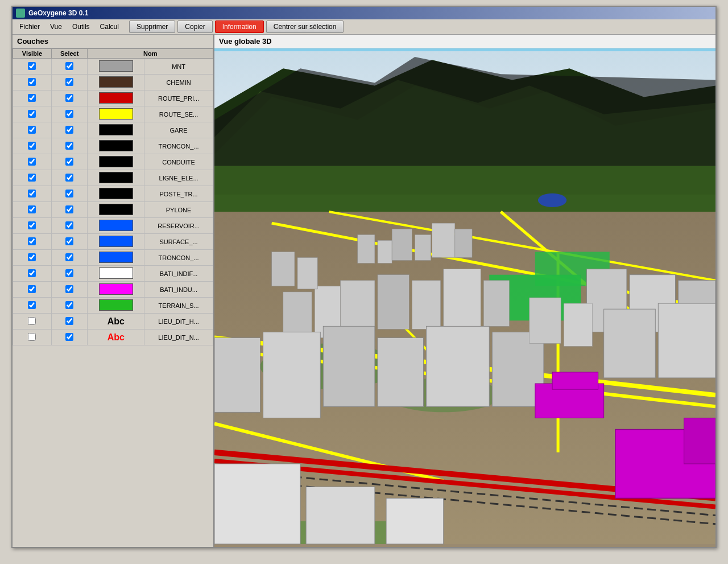 The width and height of the screenshot is (728, 564). I want to click on btn-supprimer: Supprimer, so click(152, 27).